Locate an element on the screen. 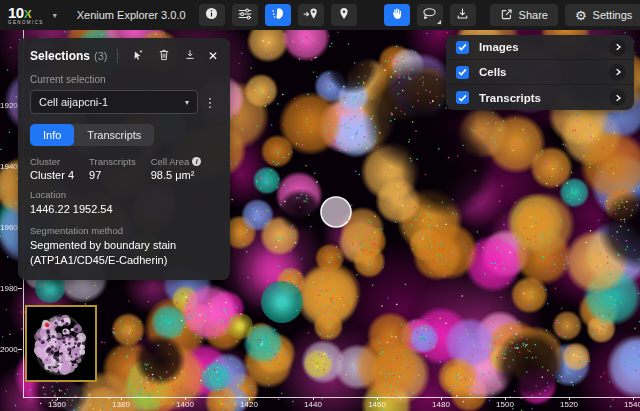  images-checkbox is located at coordinates (462, 48).